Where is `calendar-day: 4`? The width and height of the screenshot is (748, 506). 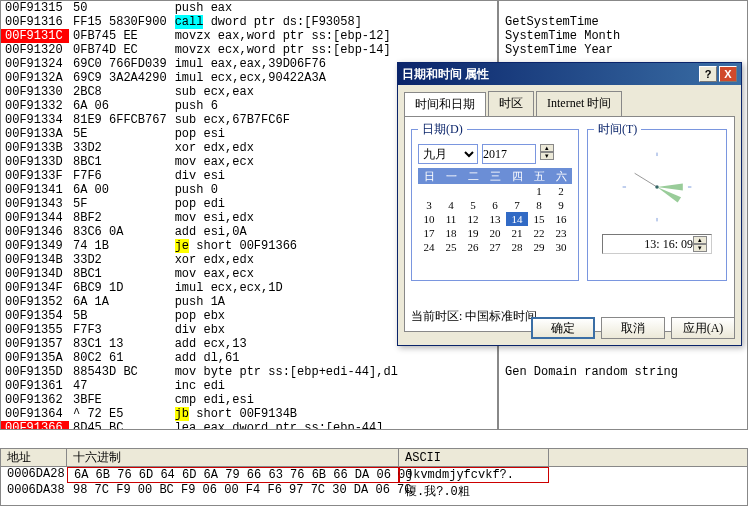 calendar-day: 4 is located at coordinates (451, 205).